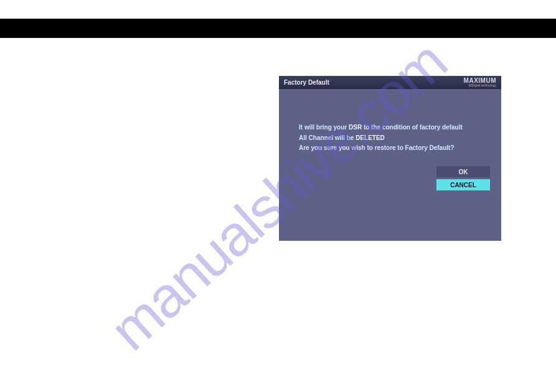  I want to click on brand-name: MAXIMUM, so click(480, 81).